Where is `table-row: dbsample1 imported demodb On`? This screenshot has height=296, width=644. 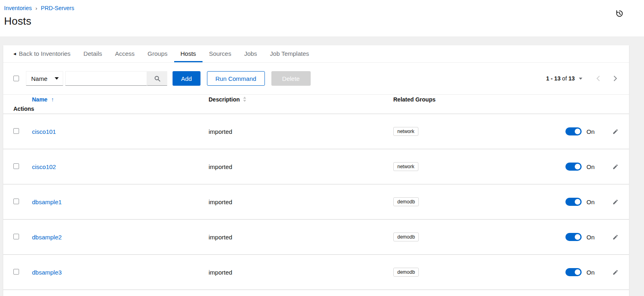 table-row: dbsample1 imported demodb On is located at coordinates (316, 202).